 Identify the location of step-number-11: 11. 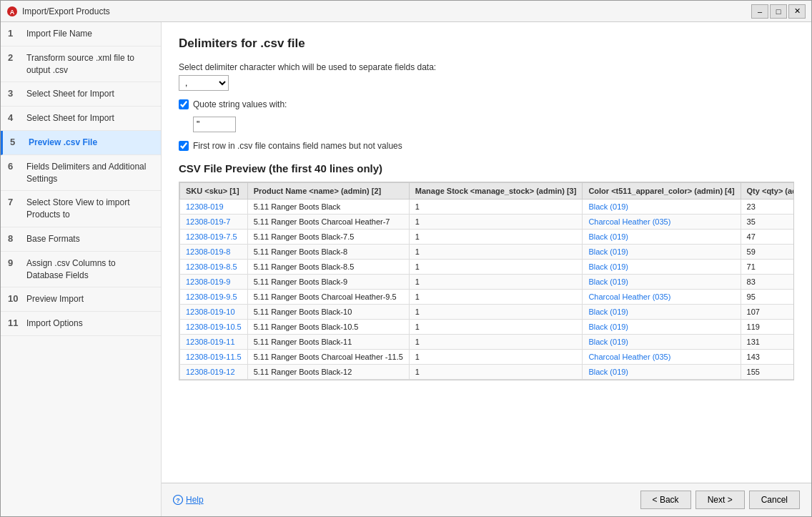
(14, 323).